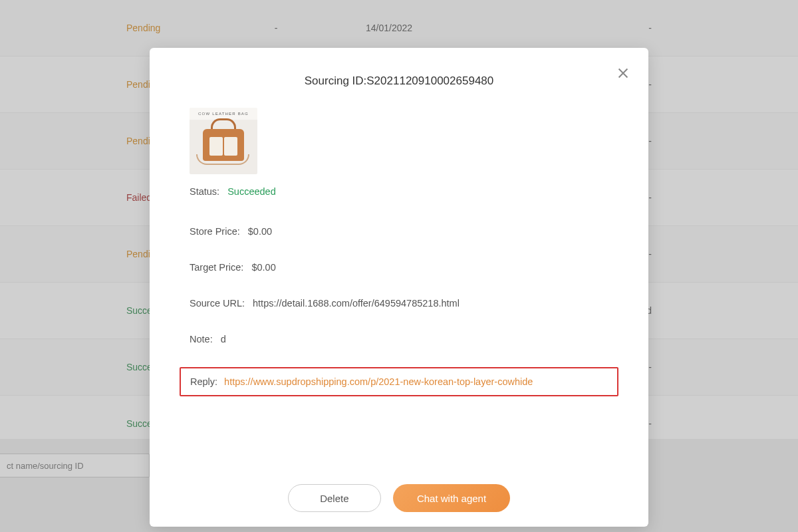 Image resolution: width=798 pixels, height=532 pixels. What do you see at coordinates (399, 303) in the screenshot?
I see `source-url-field: Source URL: https://detail.1688.com/offe…` at bounding box center [399, 303].